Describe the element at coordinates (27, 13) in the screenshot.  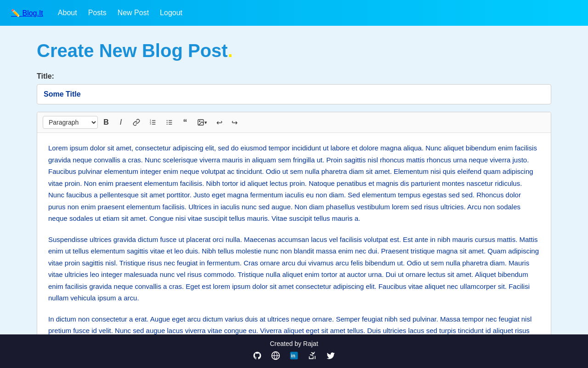
I see `nav-brand: ✏️ Blog.It` at that location.